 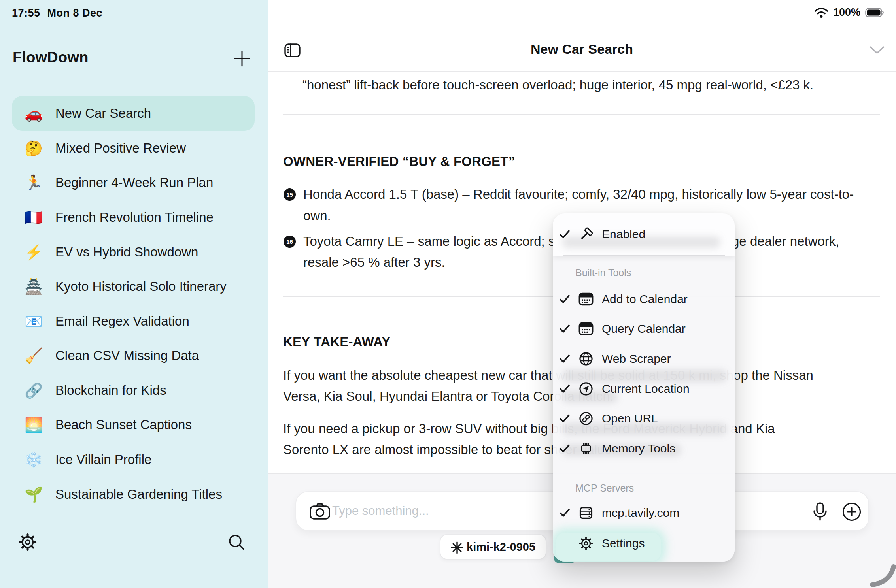 I want to click on collapse-chat-button, so click(x=877, y=50).